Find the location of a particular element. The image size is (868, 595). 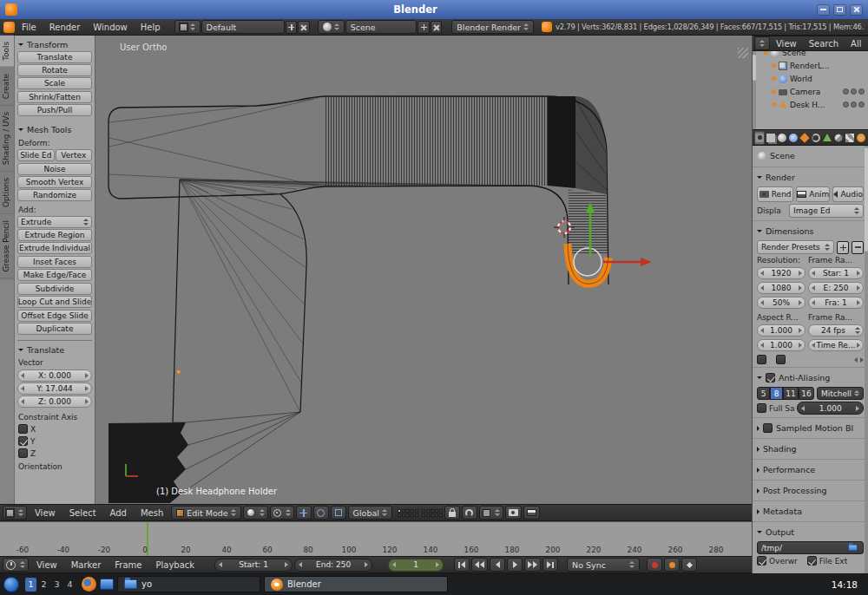

menu-render: Render is located at coordinates (65, 28).